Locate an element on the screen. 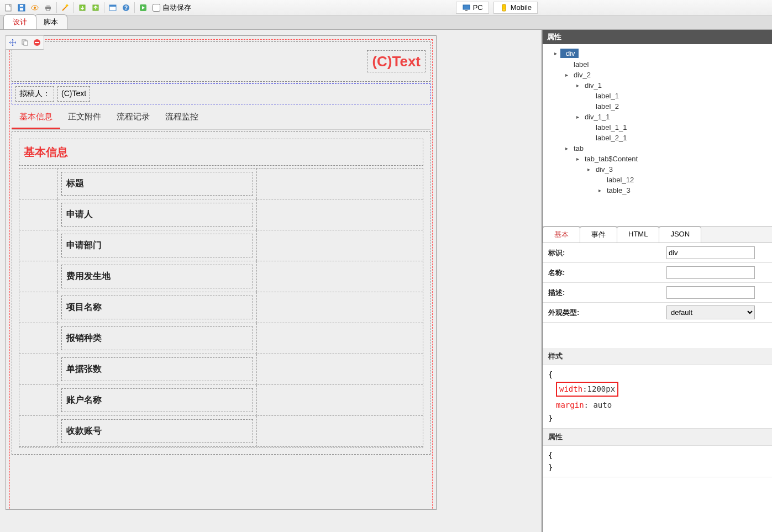  ptab-json: JSON is located at coordinates (680, 234).